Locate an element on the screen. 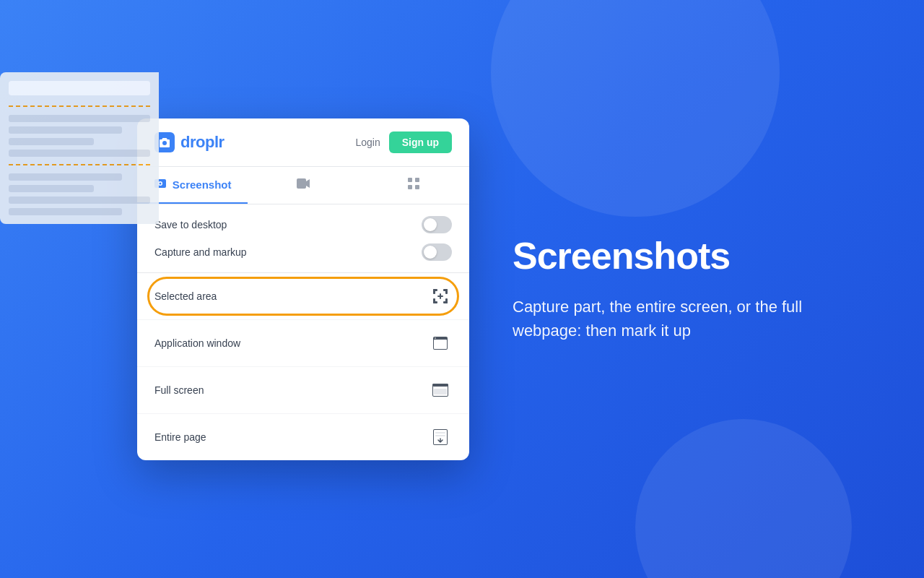 The width and height of the screenshot is (924, 578). application-window-icon is located at coordinates (440, 343).